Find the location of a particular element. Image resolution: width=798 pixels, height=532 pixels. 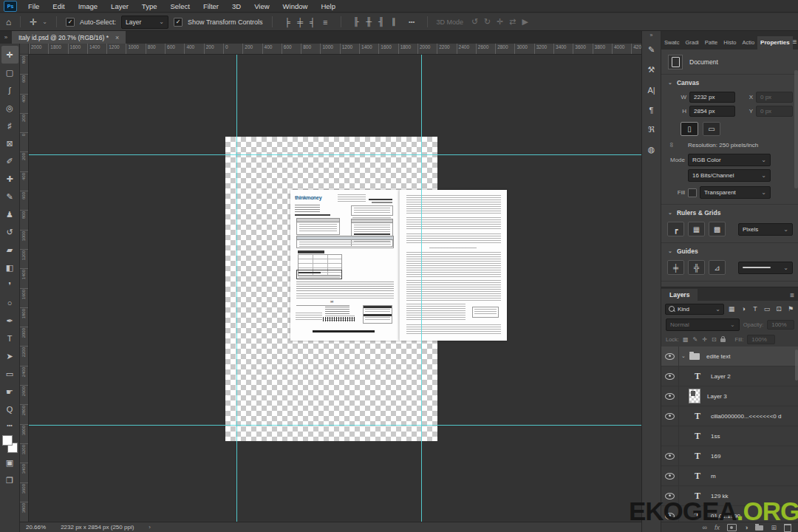

canvas-height-field: 2854 px is located at coordinates (712, 111).